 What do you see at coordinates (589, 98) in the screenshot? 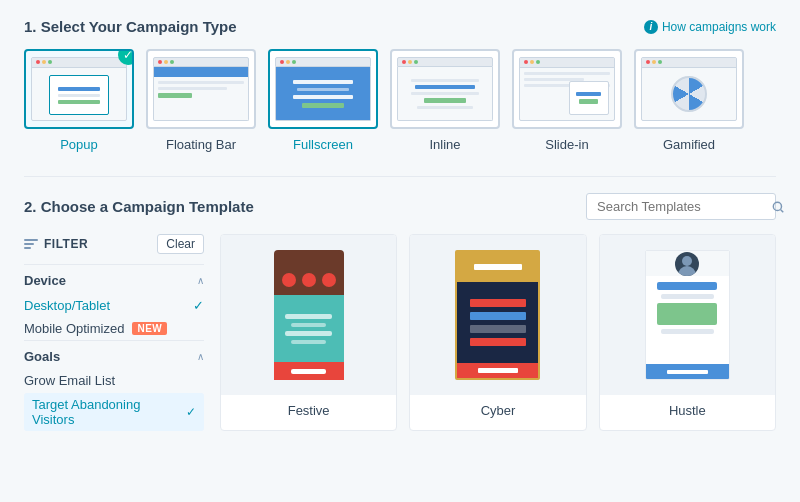
I see `slidein-card` at bounding box center [589, 98].